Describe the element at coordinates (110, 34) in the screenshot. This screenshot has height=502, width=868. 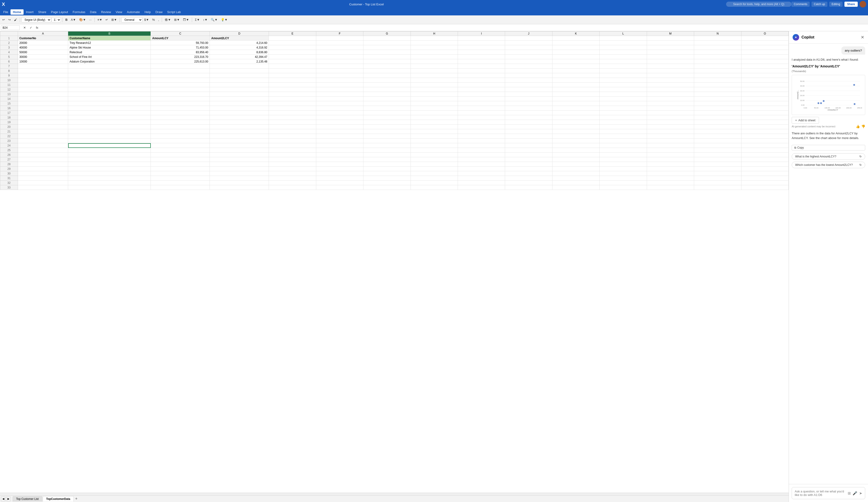
I see `col-header-b: B` at that location.